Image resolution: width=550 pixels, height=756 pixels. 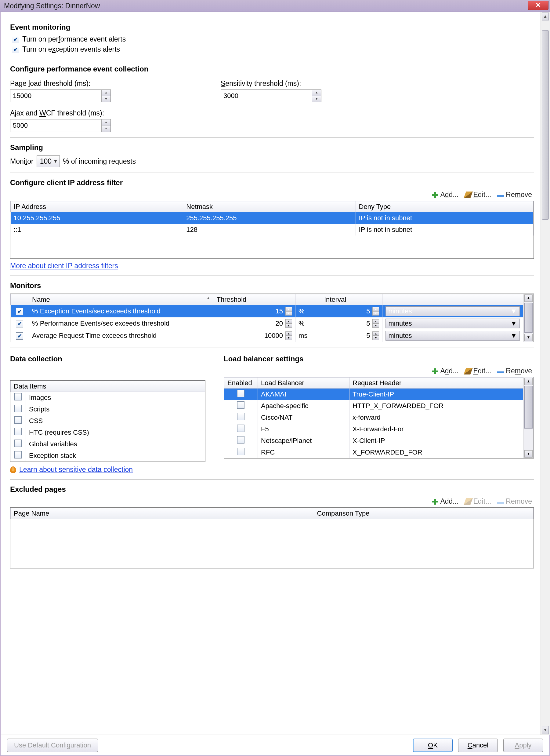 What do you see at coordinates (538, 5) in the screenshot?
I see `close-button: ✕` at bounding box center [538, 5].